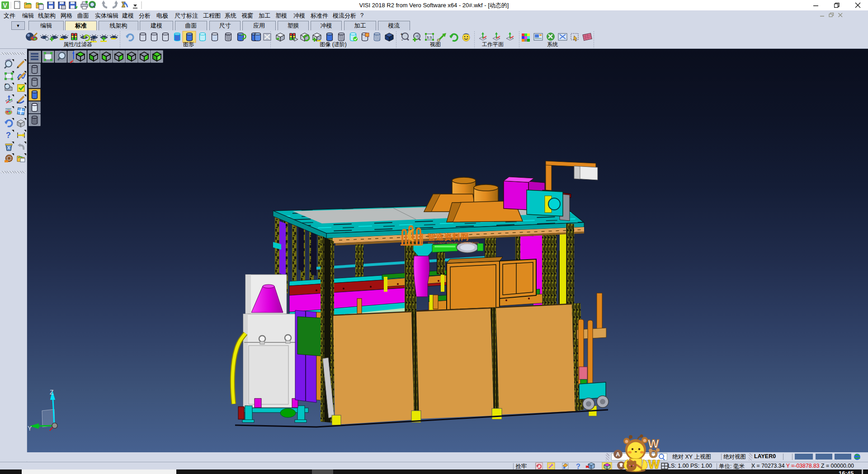  What do you see at coordinates (52, 392) in the screenshot?
I see `svg-text: Z` at bounding box center [52, 392].